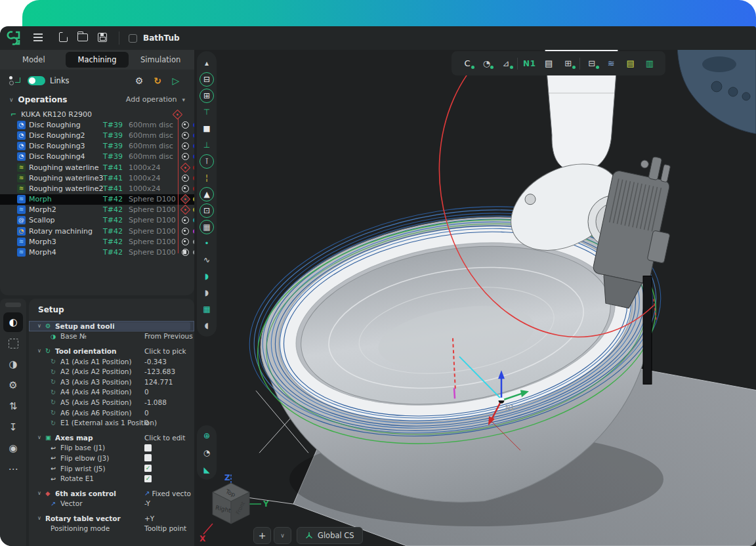 The image size is (756, 546). What do you see at coordinates (152, 100) in the screenshot?
I see `add-operation-button: Add operation` at bounding box center [152, 100].